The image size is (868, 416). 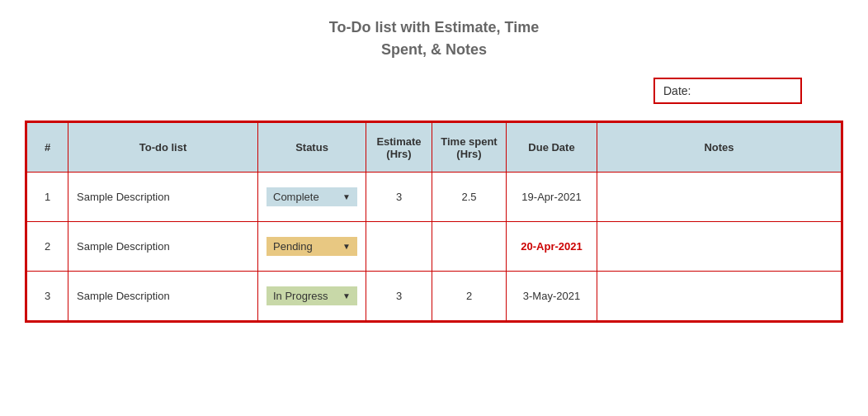 What do you see at coordinates (293, 246) in the screenshot?
I see `status-label: Pending` at bounding box center [293, 246].